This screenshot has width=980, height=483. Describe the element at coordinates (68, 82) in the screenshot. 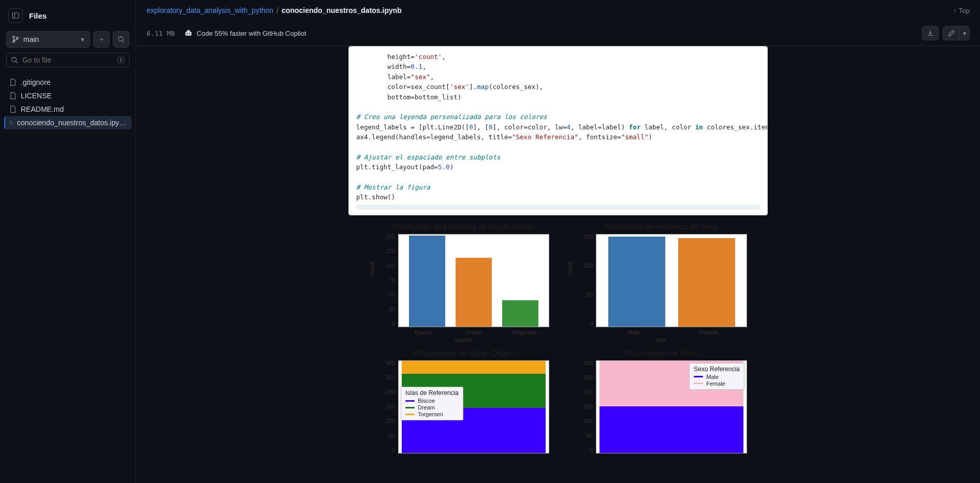

I see `file-item: .gitignore` at that location.